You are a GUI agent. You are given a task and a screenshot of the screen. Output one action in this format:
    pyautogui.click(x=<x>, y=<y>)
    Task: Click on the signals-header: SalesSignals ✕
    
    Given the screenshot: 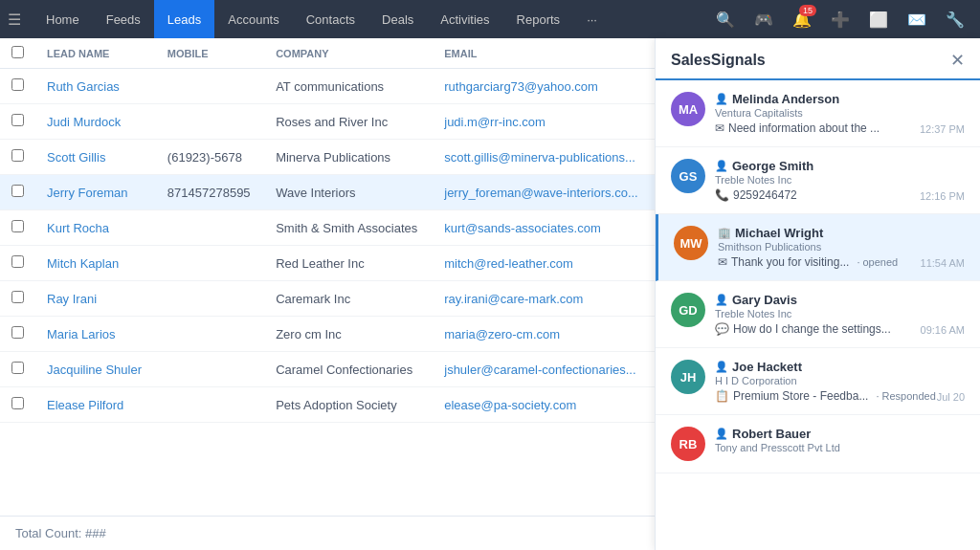 What is the action you would take?
    pyautogui.click(x=817, y=59)
    